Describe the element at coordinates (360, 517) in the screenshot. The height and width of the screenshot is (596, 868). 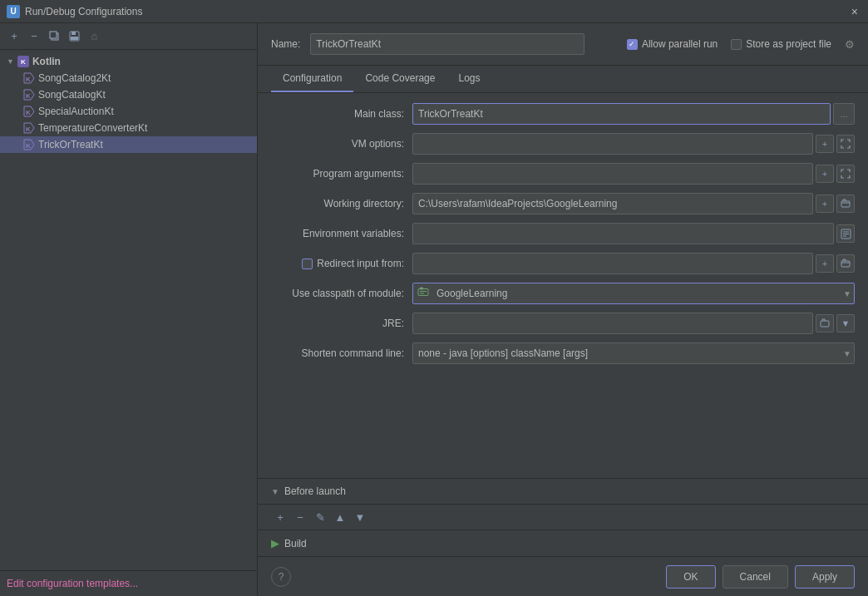
I see `before-launch-move-down-button: ▼` at that location.